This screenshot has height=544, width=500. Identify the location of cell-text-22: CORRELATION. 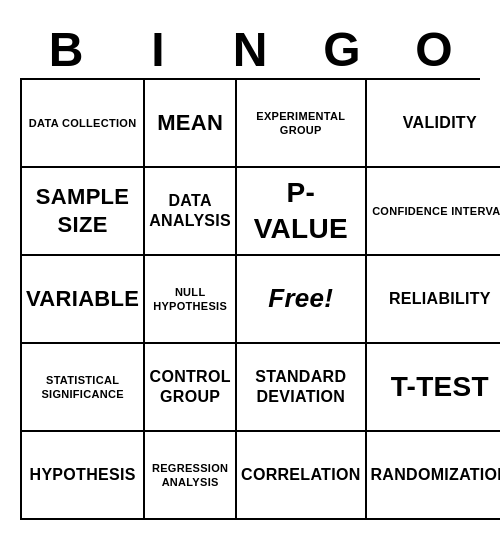
(300, 476).